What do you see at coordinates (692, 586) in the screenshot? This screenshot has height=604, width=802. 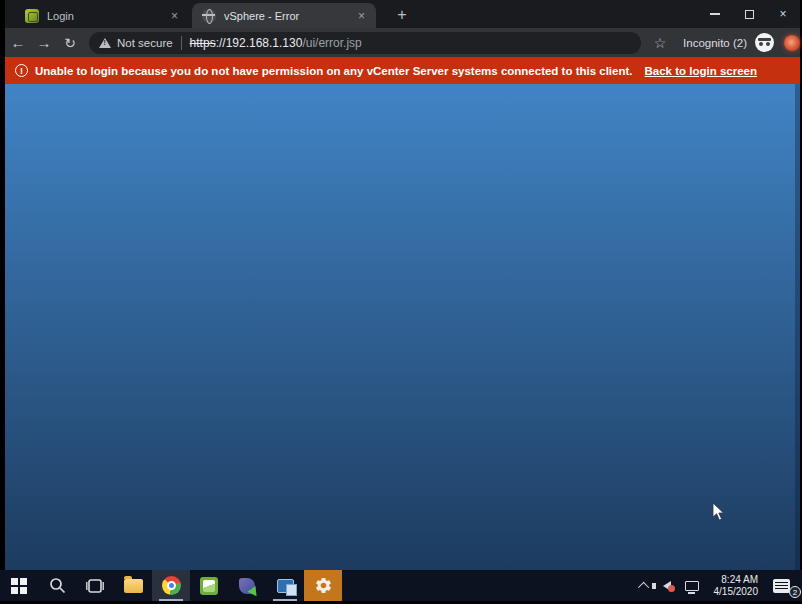 I see `network-icon` at bounding box center [692, 586].